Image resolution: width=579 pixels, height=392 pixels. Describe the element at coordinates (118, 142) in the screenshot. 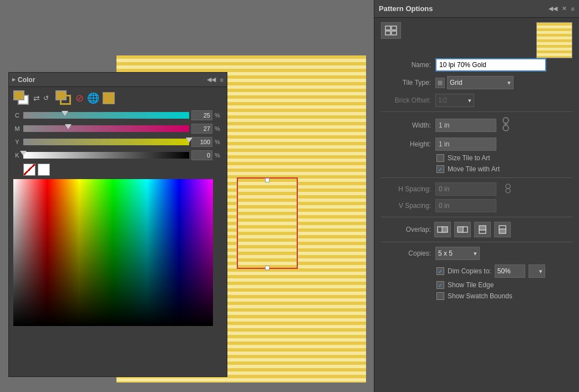

I see `y-slider-row: Y %` at that location.